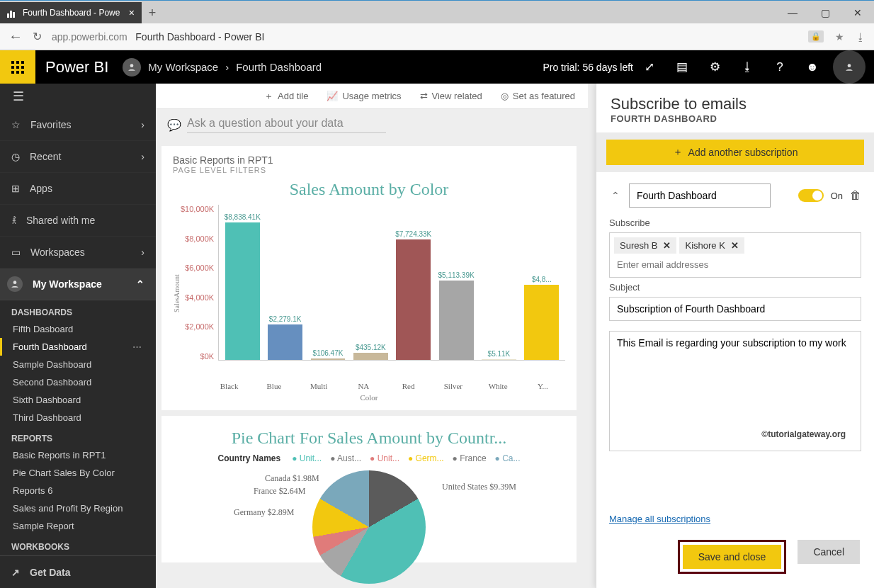 The height and width of the screenshot is (588, 874). What do you see at coordinates (369, 170) in the screenshot?
I see `tile-subtitle: PAGE LEVEL FILTERS` at bounding box center [369, 170].